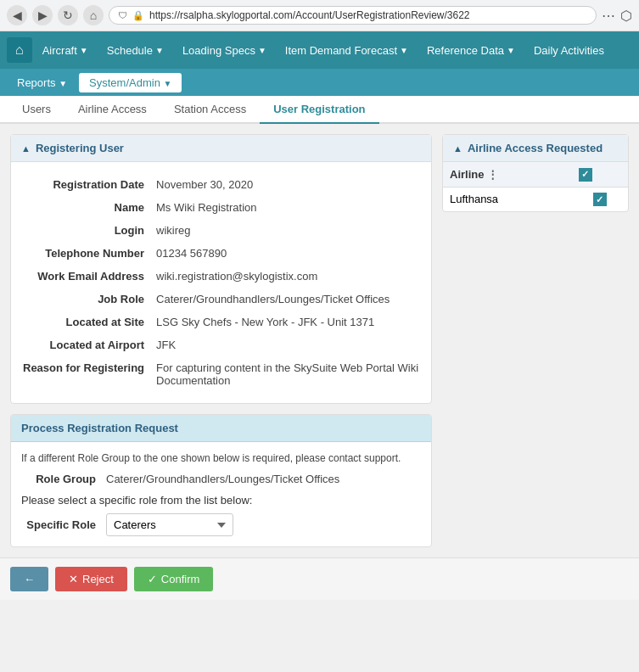  What do you see at coordinates (29, 579) in the screenshot?
I see `back-button: ←` at bounding box center [29, 579].